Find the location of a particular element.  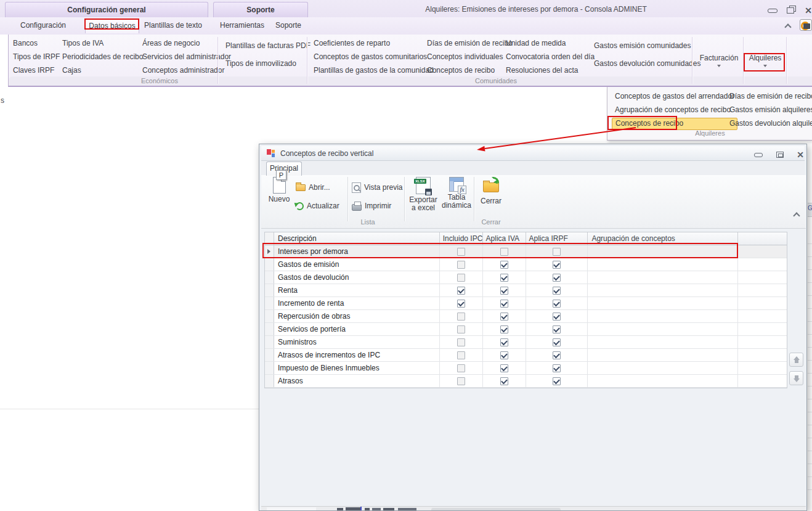

tab-datos-basicos: Datos básicos is located at coordinates (112, 26).